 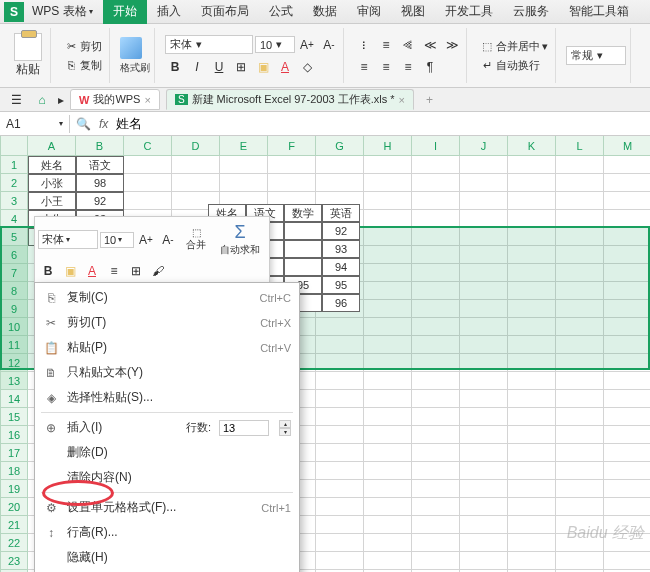 I want to click on chevron-down-icon: ▾, so click(x=91, y=12).